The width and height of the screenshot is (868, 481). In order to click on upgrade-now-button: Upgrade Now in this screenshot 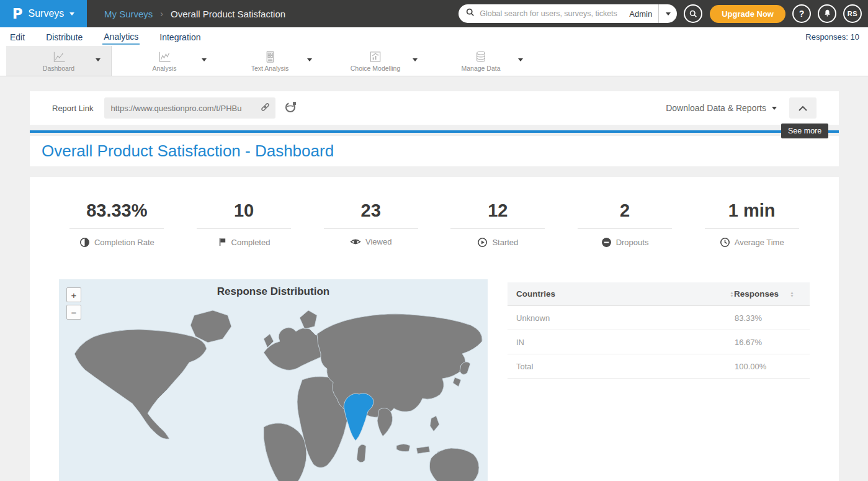, I will do `click(748, 14)`.